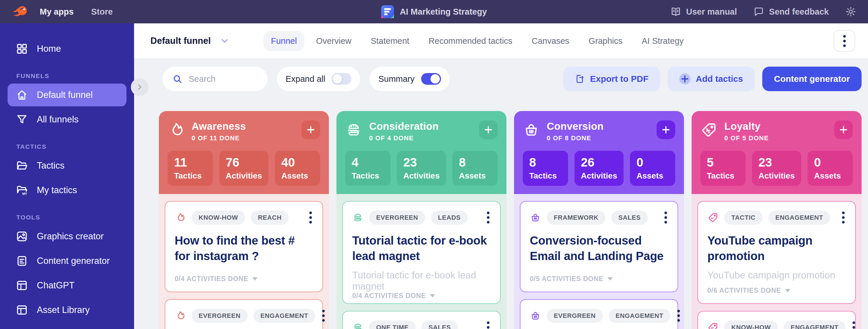 Image resolution: width=868 pixels, height=329 pixels. Describe the element at coordinates (850, 11) in the screenshot. I see `settings-gear-icon` at that location.